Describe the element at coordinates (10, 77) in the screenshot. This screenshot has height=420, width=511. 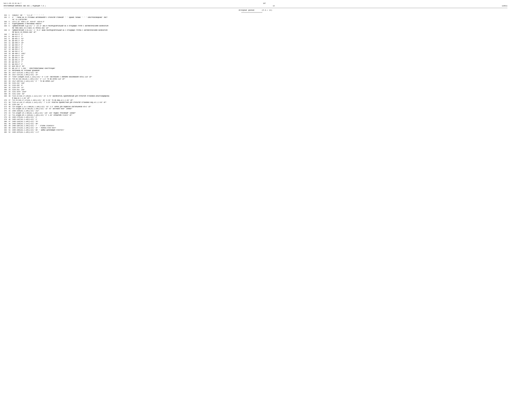
I see `row-index: 27` at that location.